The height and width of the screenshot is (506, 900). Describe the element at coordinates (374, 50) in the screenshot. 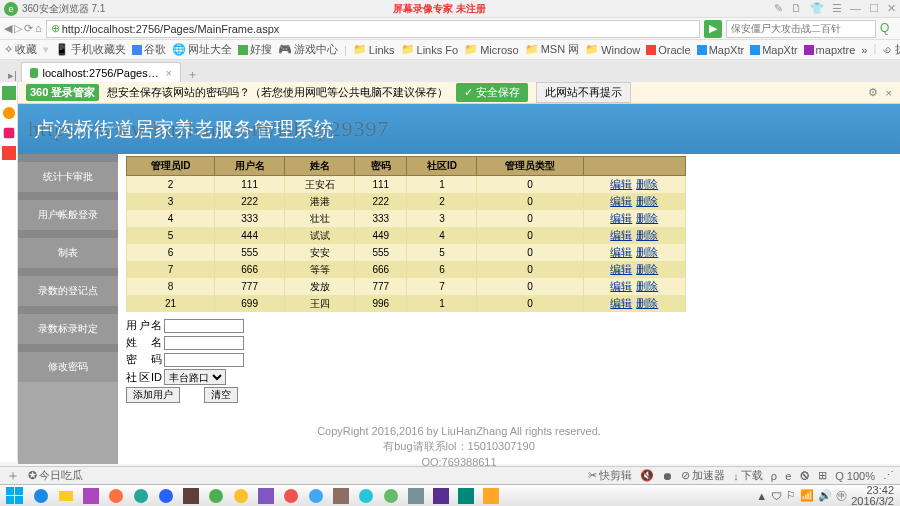

I see `bookmark-folder: 📁 Links` at that location.